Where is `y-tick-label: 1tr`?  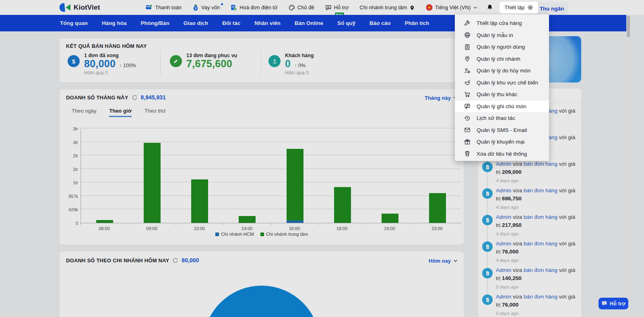 y-tick-label: 1tr is located at coordinates (69, 183).